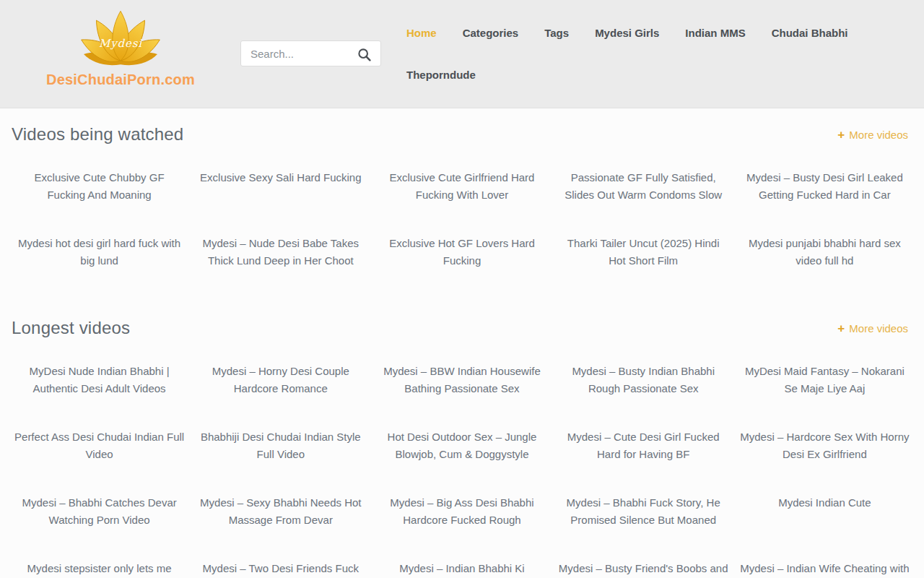 Image resolution: width=924 pixels, height=578 pixels. What do you see at coordinates (280, 252) in the screenshot?
I see `video-title-link: Mydesi – Nude Desi Babe Takes Thick Lund…` at bounding box center [280, 252].